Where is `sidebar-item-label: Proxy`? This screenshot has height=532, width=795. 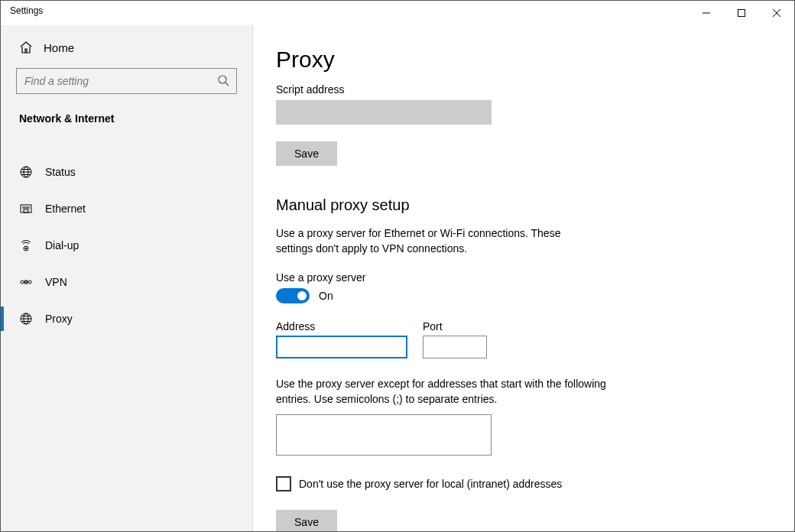 sidebar-item-label: Proxy is located at coordinates (59, 319).